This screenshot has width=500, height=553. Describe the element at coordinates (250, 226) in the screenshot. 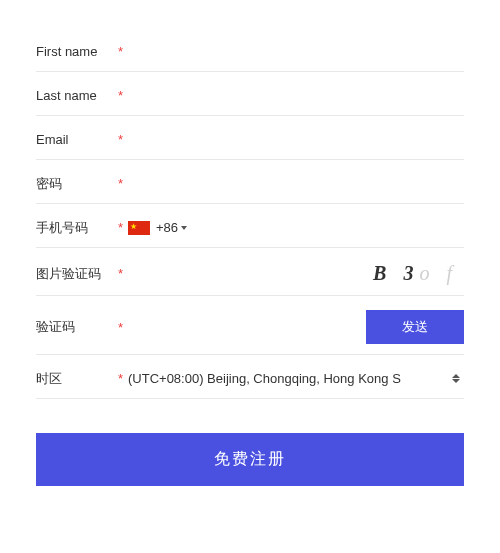

I see `phone-row: 手机号码 * +86` at that location.